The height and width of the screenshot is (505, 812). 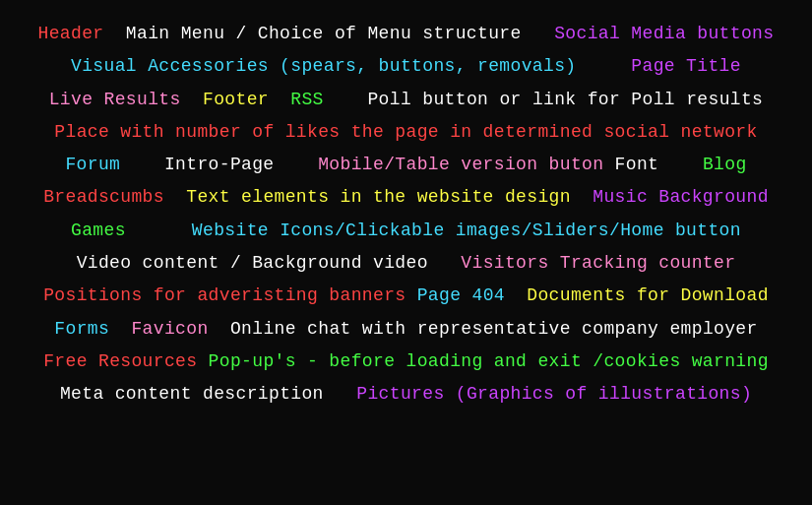 What do you see at coordinates (406, 67) in the screenshot?
I see `text-line-1: Visual Accessories (spears, buttons, rem…` at bounding box center [406, 67].